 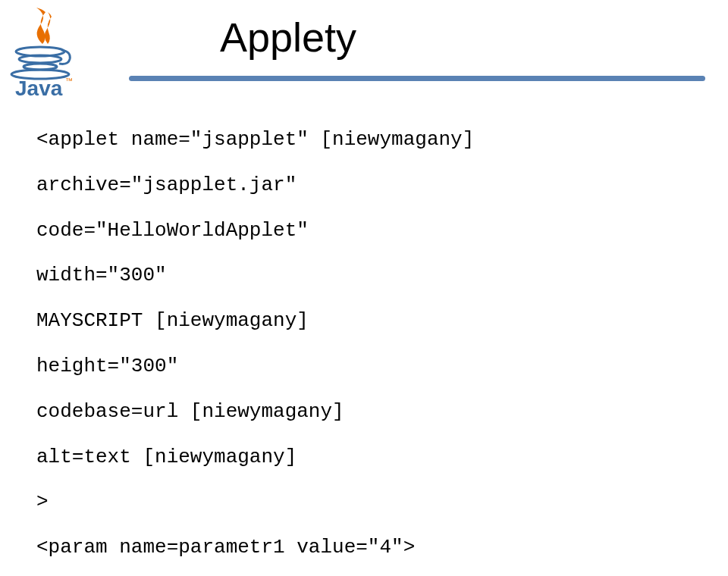 What do you see at coordinates (255, 139) in the screenshot?
I see `code-line: <applet name="jsapplet" [niewymagany]` at bounding box center [255, 139].